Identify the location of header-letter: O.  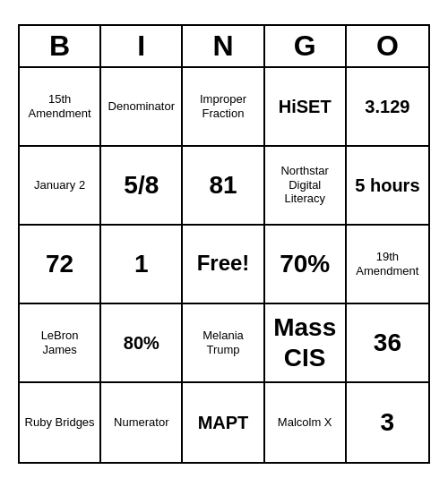
(387, 47).